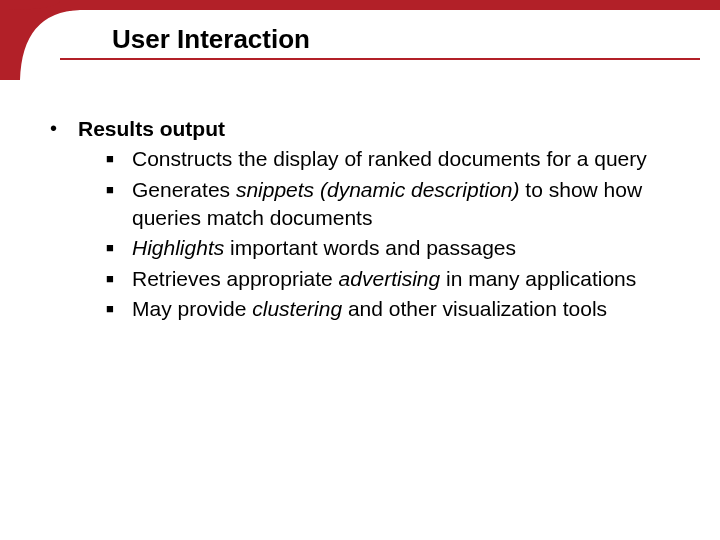  What do you see at coordinates (406, 204) in the screenshot?
I see `sub-bullet-text: Generates snippets (dynamic description)…` at bounding box center [406, 204].